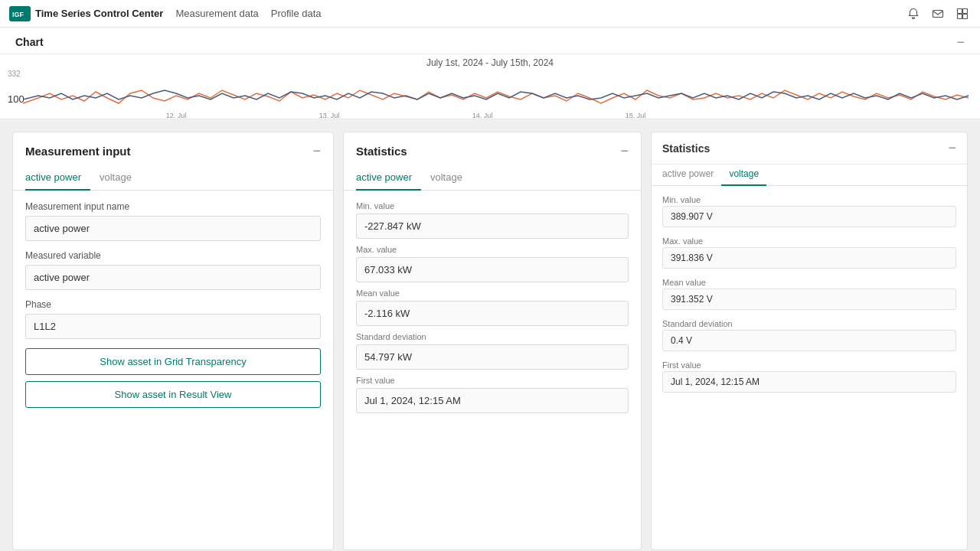 This screenshot has height=551, width=980. I want to click on right-stat-first: First value Jul 1, 2024, 12:15 AM, so click(809, 374).